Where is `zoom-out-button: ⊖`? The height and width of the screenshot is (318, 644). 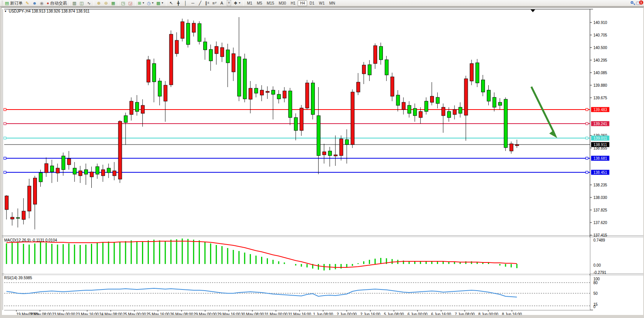
zoom-out-button: ⊖ is located at coordinates (106, 3).